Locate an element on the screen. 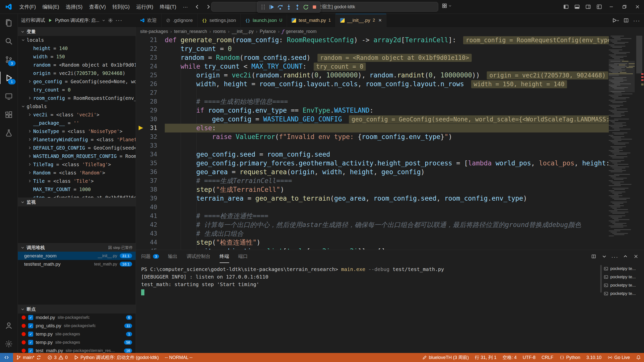 This screenshot has width=644, height=362. git-branch: main* is located at coordinates (29, 357).